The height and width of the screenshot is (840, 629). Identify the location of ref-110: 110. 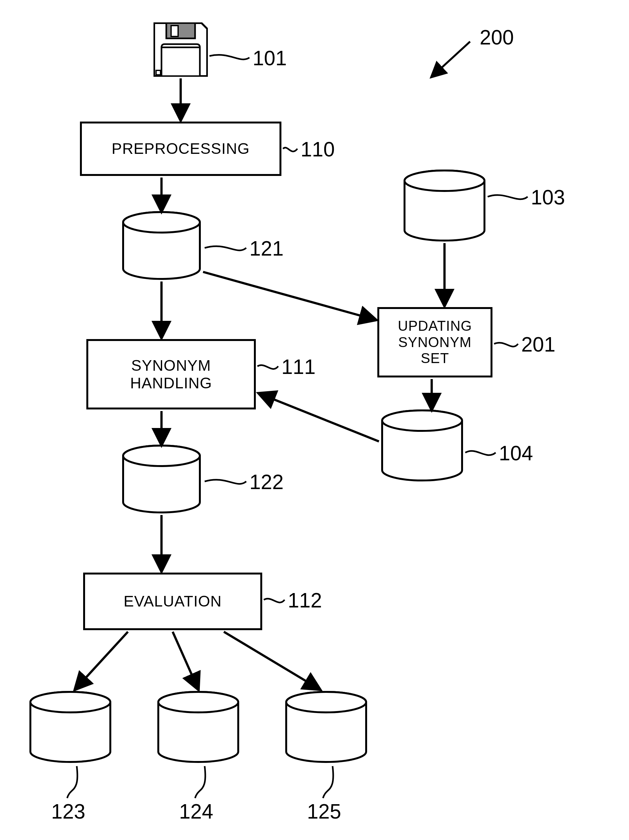
(318, 150).